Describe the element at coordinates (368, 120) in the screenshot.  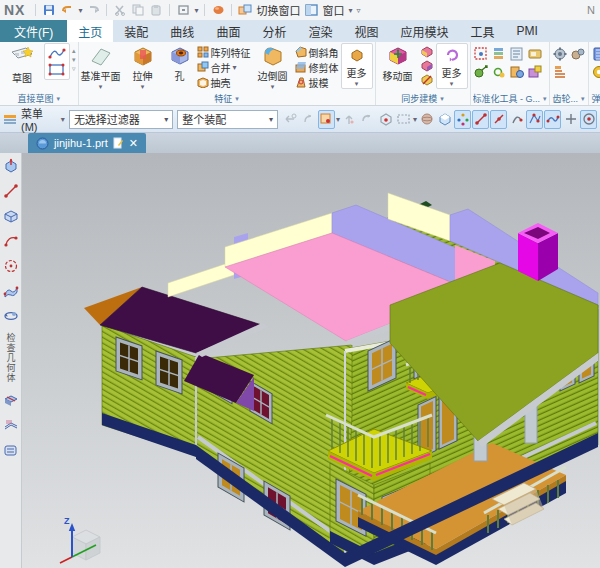
I see `rotate-icon` at that location.